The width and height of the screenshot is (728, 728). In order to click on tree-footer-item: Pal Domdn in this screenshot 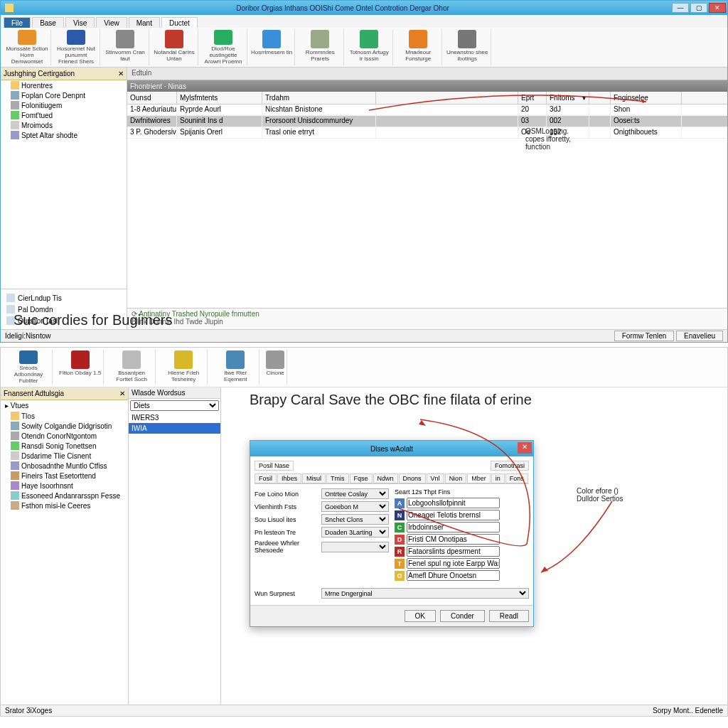, I will do `click(64, 309)`.